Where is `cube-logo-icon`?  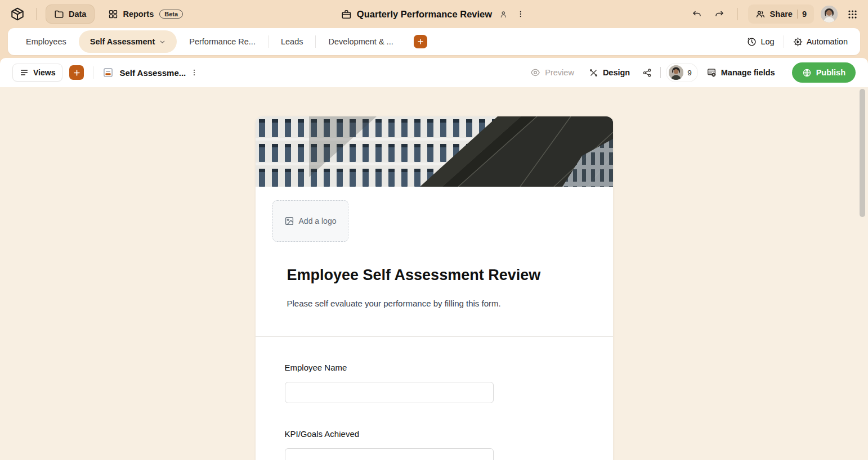
cube-logo-icon is located at coordinates (17, 14).